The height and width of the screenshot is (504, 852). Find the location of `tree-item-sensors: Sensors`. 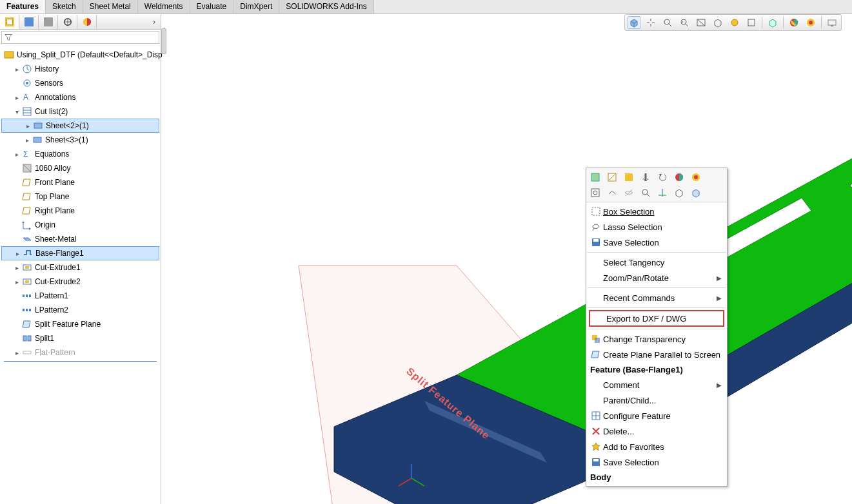

tree-item-sensors: Sensors is located at coordinates (80, 83).